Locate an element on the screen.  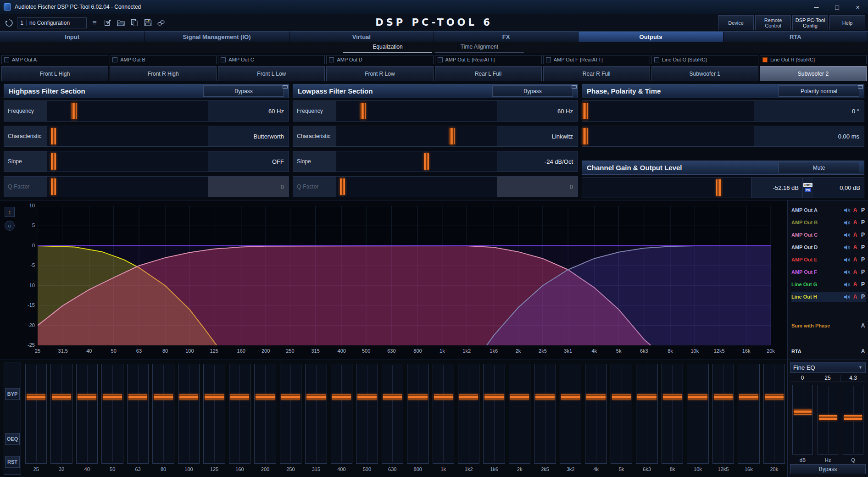
channel-enable-amp-out-f-rearatt: AMP Out F [RearATT] is located at coordinates (596, 60).